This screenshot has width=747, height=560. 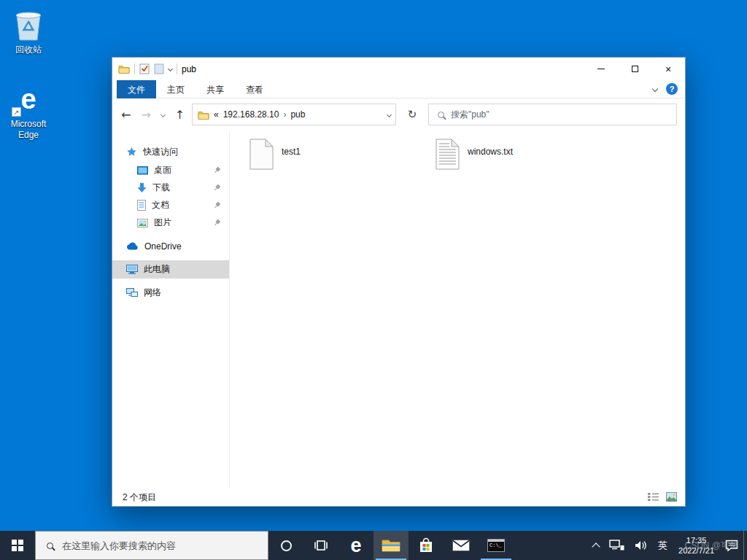 What do you see at coordinates (28, 31) in the screenshot?
I see `desktop-icon-recycle-bin: 回收站` at bounding box center [28, 31].